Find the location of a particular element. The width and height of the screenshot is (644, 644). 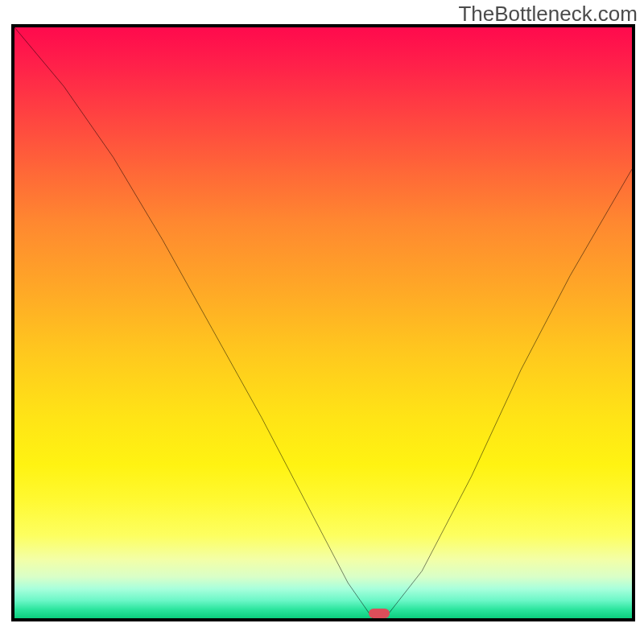

optimal-point-marker is located at coordinates (379, 613).